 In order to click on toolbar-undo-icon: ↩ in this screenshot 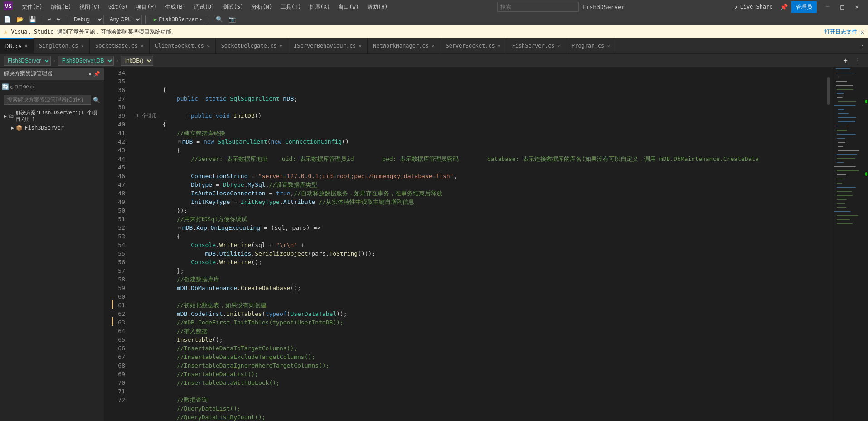, I will do `click(49, 19)`.